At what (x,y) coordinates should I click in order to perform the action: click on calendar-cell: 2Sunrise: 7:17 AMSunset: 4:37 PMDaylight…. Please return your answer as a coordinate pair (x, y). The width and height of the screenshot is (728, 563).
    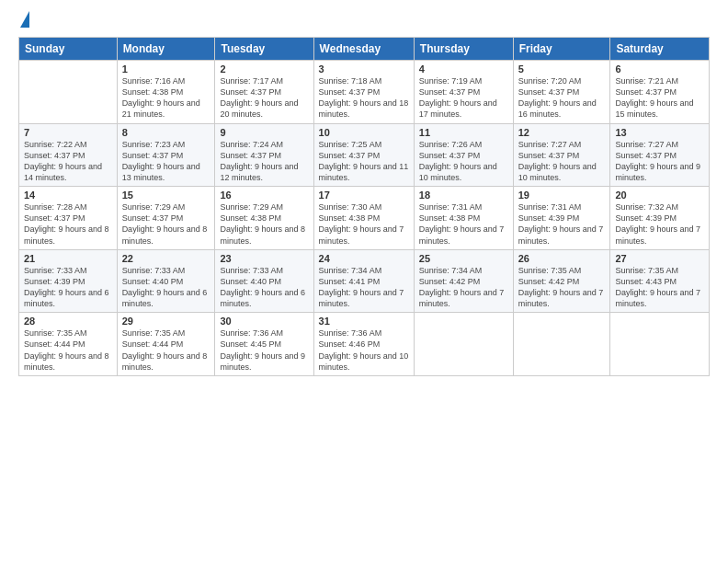
    Looking at the image, I should click on (265, 92).